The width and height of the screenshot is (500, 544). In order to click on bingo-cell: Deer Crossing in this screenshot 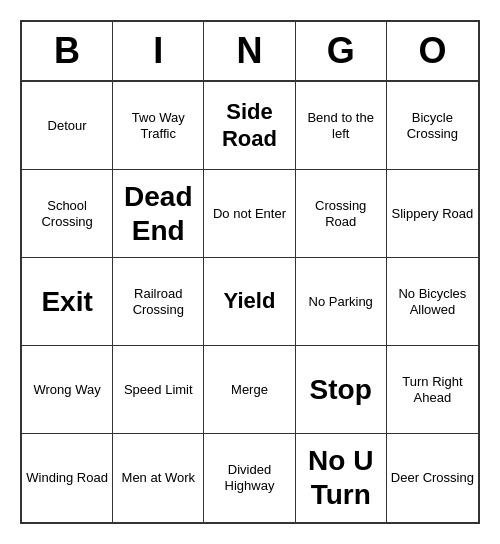, I will do `click(432, 478)`.